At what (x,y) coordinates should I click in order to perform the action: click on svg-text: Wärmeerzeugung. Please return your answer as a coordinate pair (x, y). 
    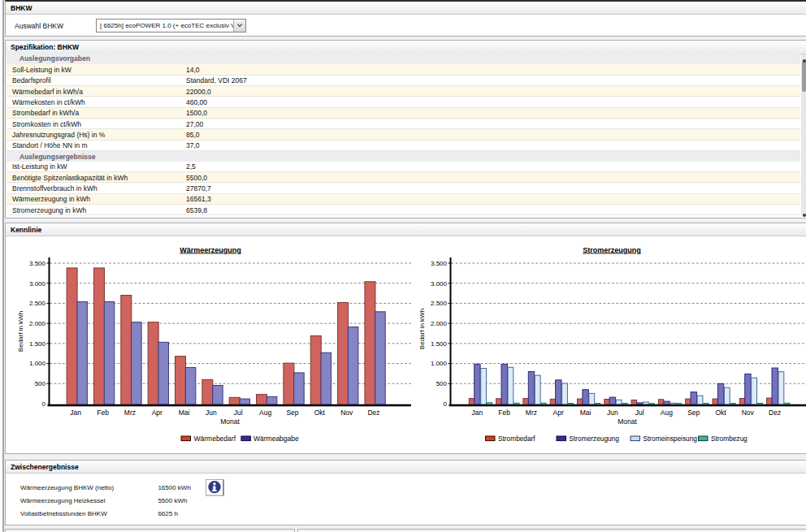
    Looking at the image, I should click on (210, 250).